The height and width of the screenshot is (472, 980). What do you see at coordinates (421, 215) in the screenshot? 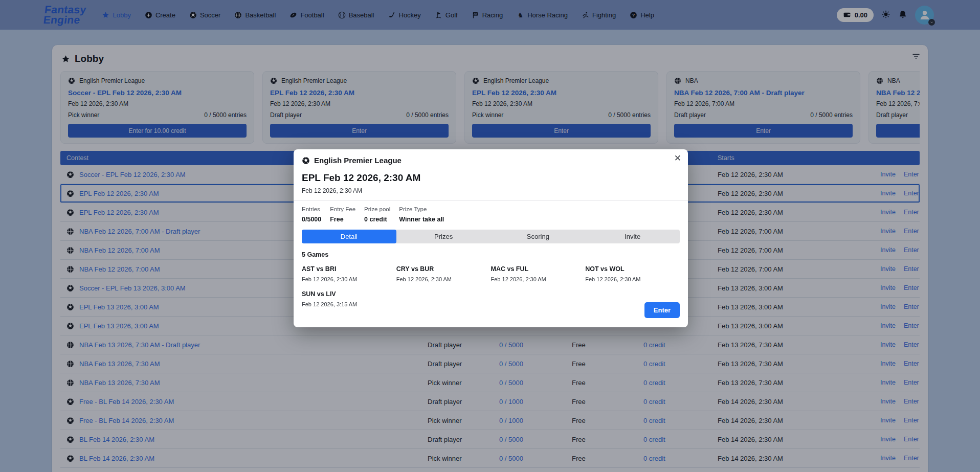
I see `stat-prize-type: Prize Type Winner take all` at bounding box center [421, 215].